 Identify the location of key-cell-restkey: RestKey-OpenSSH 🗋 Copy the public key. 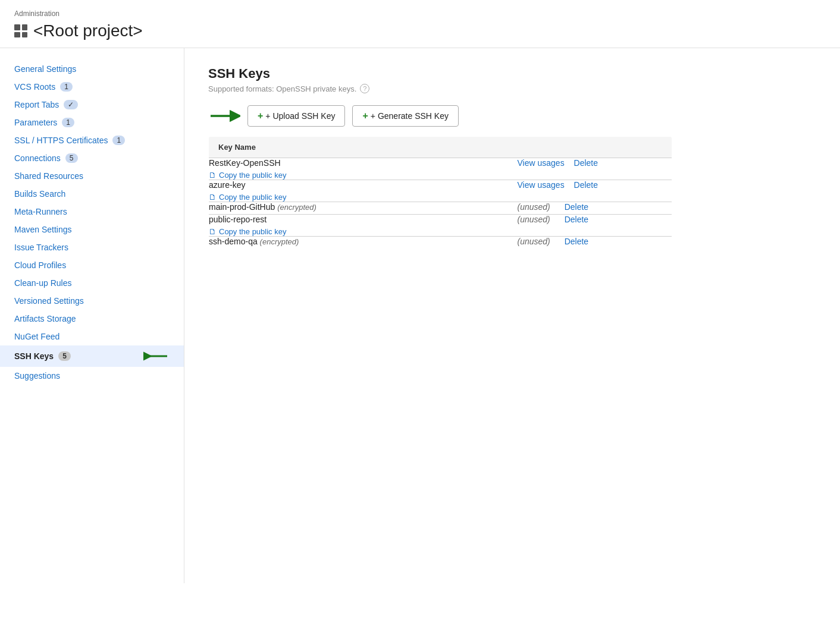
(363, 169).